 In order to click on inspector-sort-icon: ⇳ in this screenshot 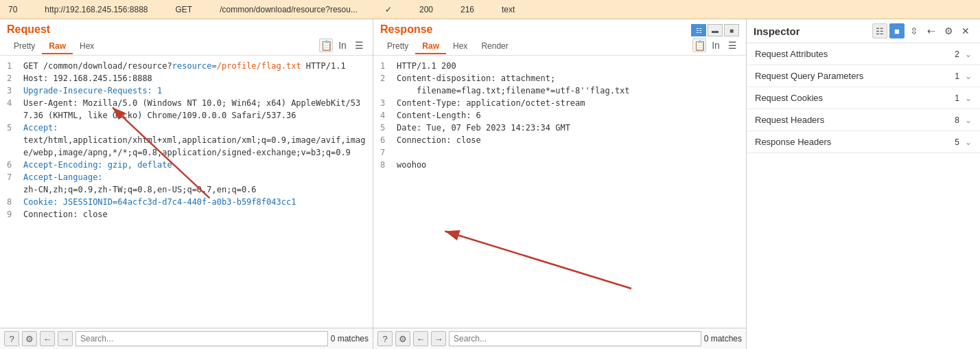, I will do `click(914, 31)`.